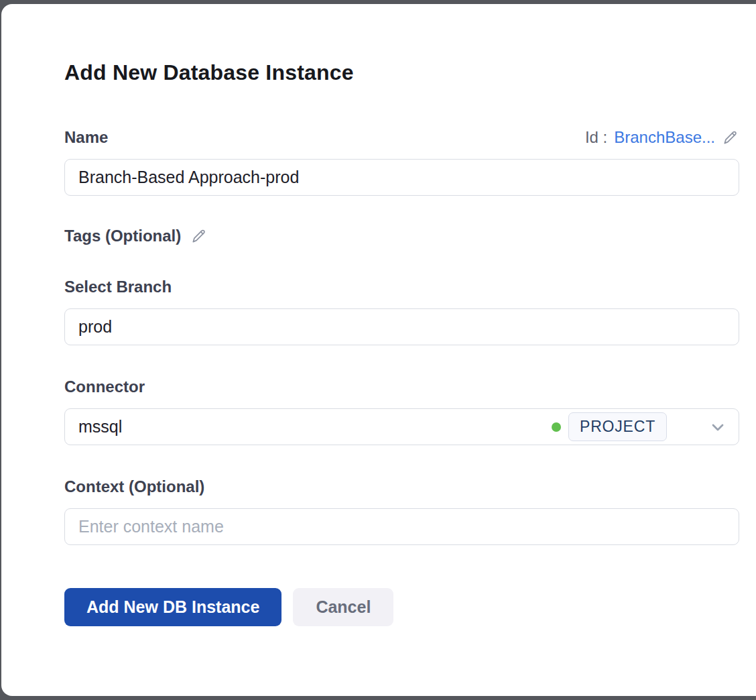 This screenshot has width=756, height=700. What do you see at coordinates (402, 236) in the screenshot?
I see `tags-label-row: Tags (Optional)` at bounding box center [402, 236].